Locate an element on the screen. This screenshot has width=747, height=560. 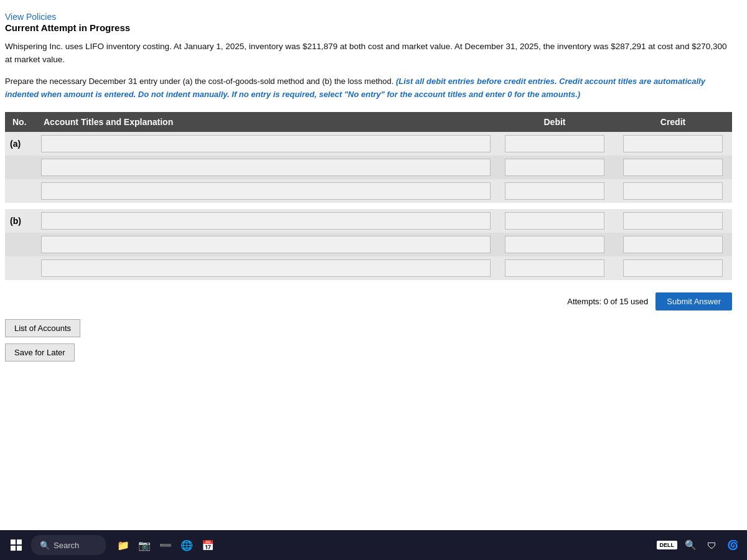
debit-input-b1 is located at coordinates (555, 221).